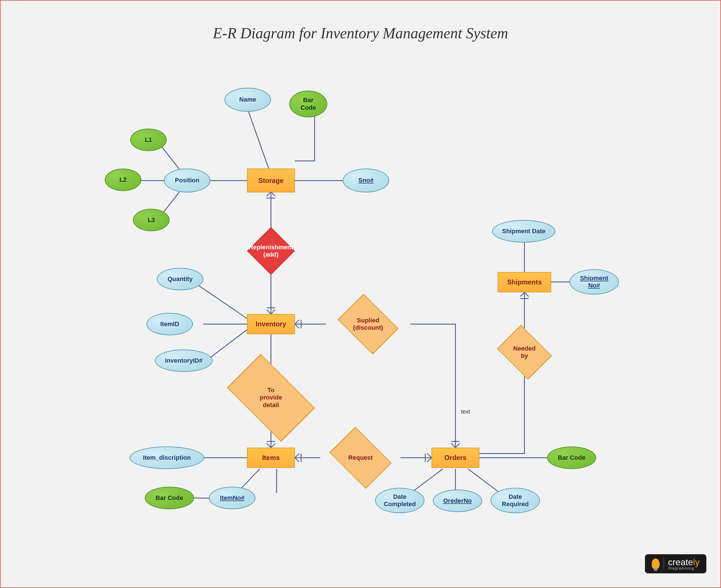 The width and height of the screenshot is (721, 588). What do you see at coordinates (681, 562) in the screenshot?
I see `brand-name: create` at bounding box center [681, 562].